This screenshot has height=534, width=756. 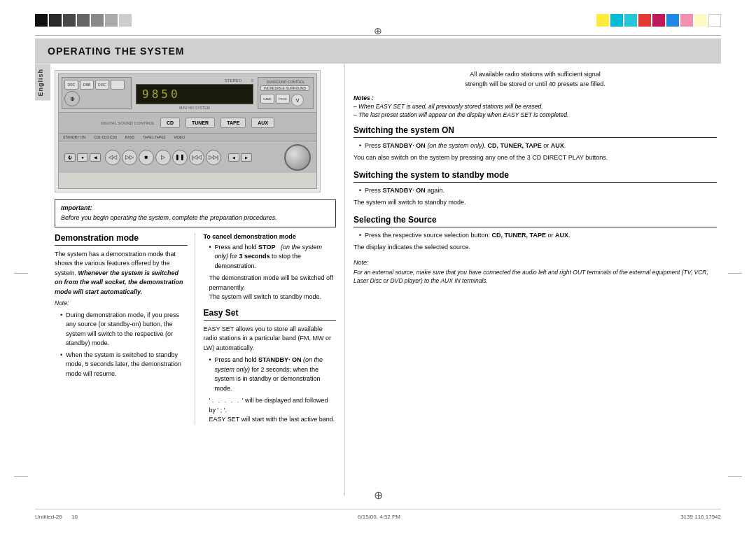 What do you see at coordinates (270, 339) in the screenshot?
I see `easy-set-text: EASY SET allows you to store all availab…` at bounding box center [270, 339].